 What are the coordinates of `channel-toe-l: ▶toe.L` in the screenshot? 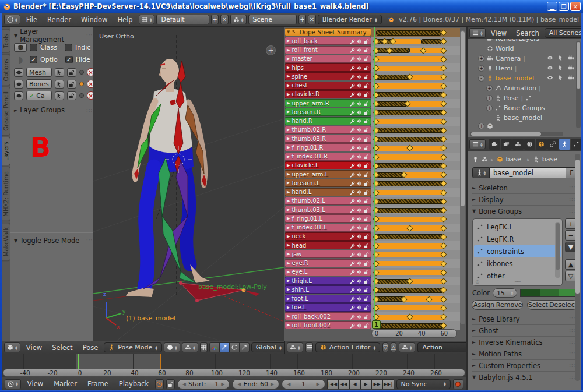 It's located at (328, 308).